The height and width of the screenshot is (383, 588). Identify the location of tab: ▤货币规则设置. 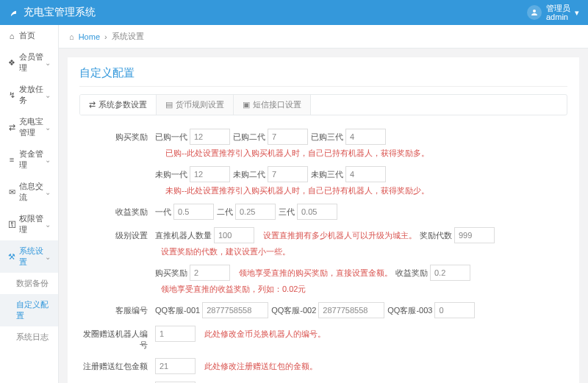
(196, 104).